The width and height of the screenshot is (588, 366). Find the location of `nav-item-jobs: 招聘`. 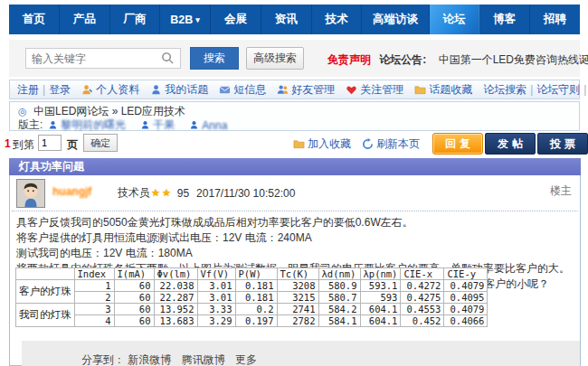

nav-item-jobs: 招聘 is located at coordinates (555, 20).